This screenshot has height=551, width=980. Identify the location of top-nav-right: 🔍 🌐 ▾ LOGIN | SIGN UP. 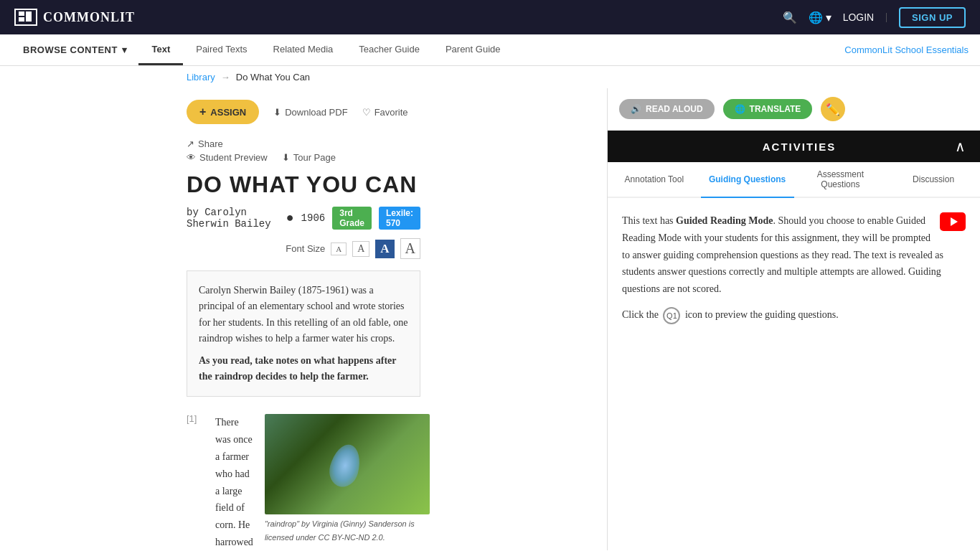
(874, 17).